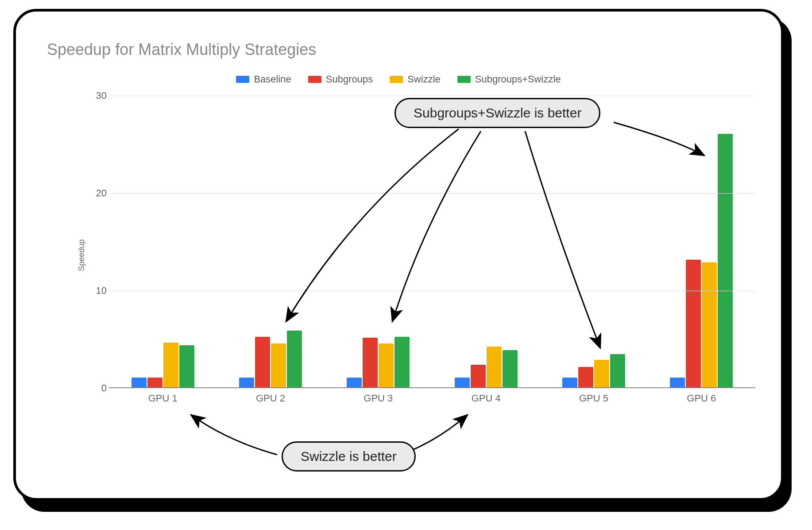 The width and height of the screenshot is (812, 530). I want to click on annotation-bottom-bubble: Swizzle is better, so click(349, 456).